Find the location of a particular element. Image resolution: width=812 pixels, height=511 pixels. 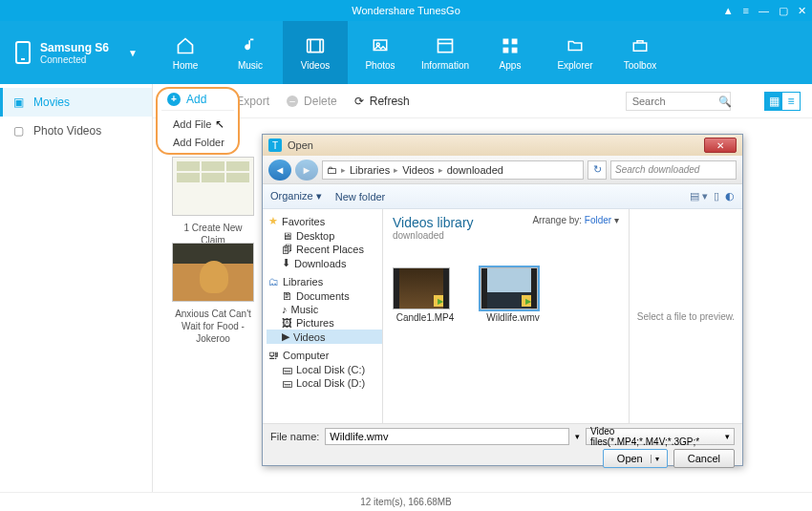

forward-button: ► is located at coordinates (307, 170).